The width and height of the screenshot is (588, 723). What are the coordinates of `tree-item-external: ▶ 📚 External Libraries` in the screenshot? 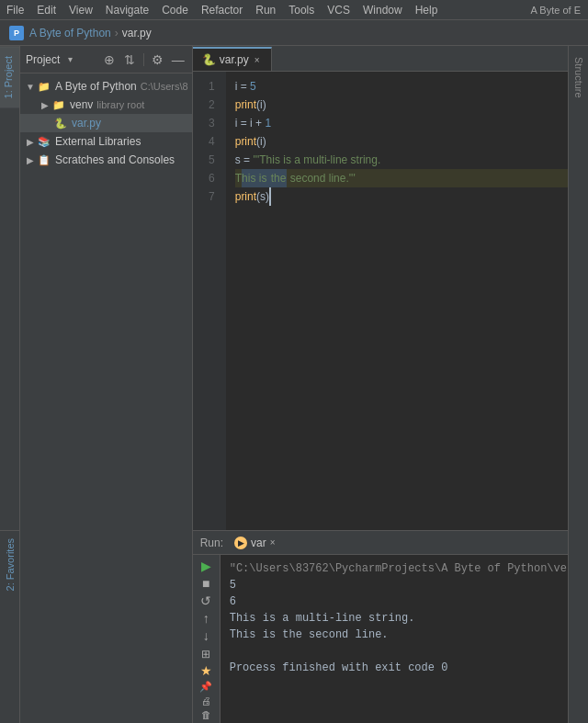 It's located at (107, 141).